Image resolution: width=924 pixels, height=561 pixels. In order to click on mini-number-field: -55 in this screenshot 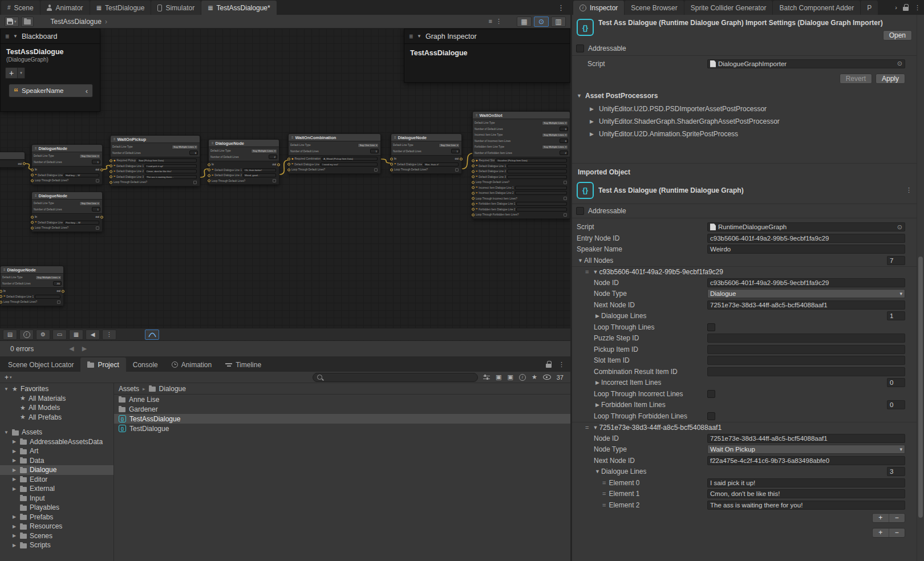, I will do `click(57, 283)`.